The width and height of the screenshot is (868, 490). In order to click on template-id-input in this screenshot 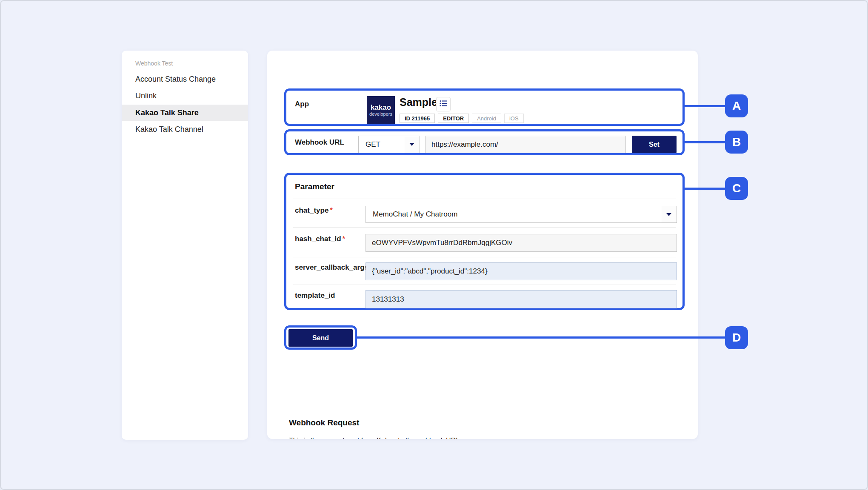, I will do `click(521, 299)`.